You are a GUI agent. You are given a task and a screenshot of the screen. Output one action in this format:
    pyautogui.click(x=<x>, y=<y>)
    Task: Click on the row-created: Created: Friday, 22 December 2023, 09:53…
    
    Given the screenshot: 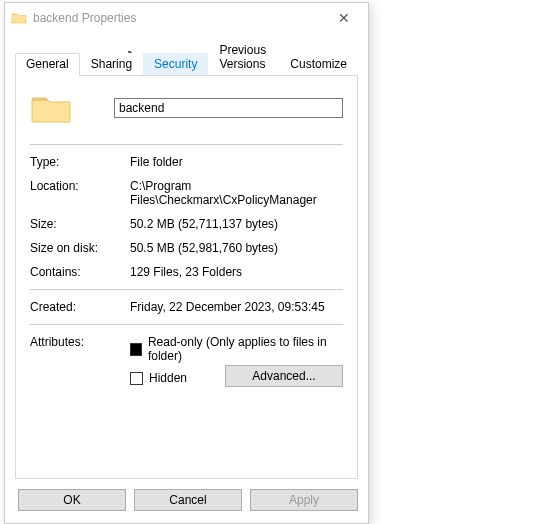 What is the action you would take?
    pyautogui.click(x=186, y=307)
    